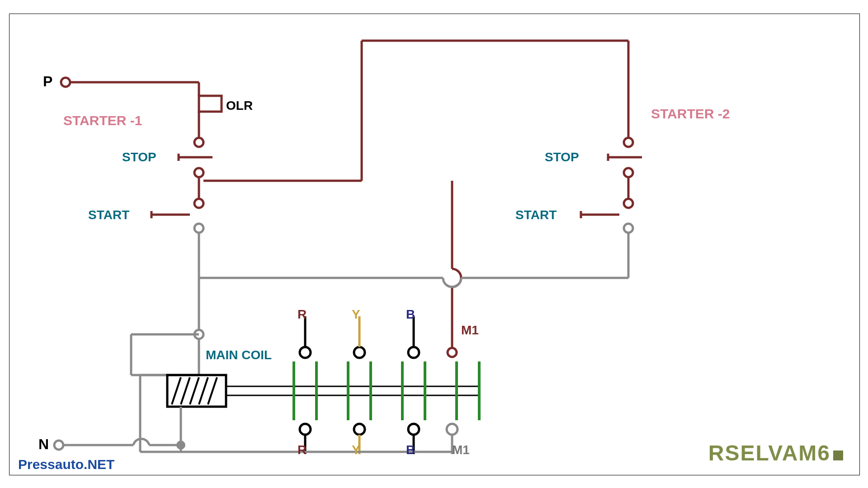 This screenshot has height=488, width=868. I want to click on phase-y-top-label: Y, so click(356, 314).